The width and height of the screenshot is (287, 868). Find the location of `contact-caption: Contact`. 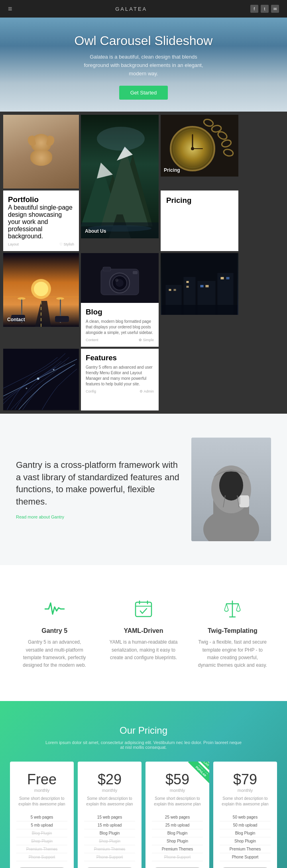

contact-caption: Contact is located at coordinates (16, 320).